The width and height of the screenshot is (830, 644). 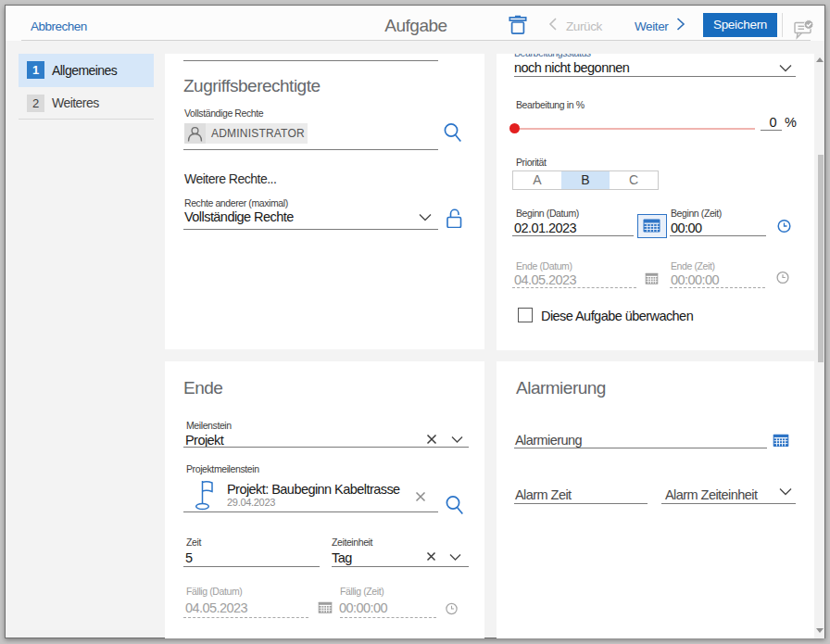 What do you see at coordinates (416, 26) in the screenshot?
I see `dialog-title: Aufgabe` at bounding box center [416, 26].